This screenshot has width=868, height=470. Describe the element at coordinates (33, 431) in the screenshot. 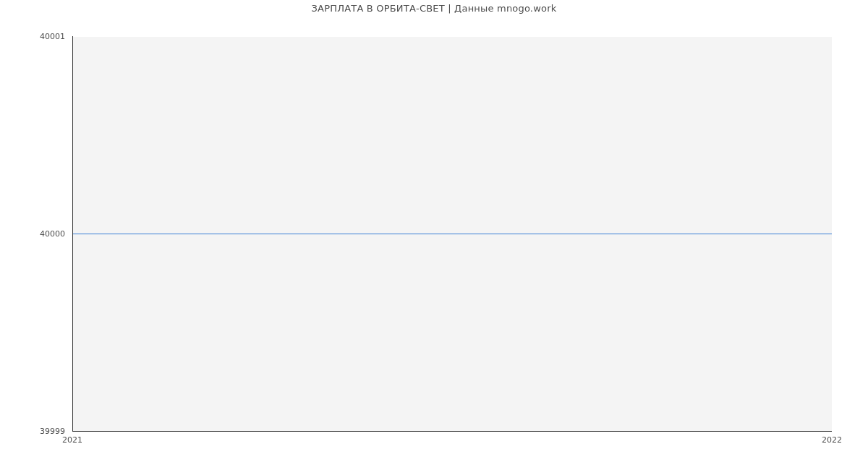

I see `y-tick-label: 39999` at that location.